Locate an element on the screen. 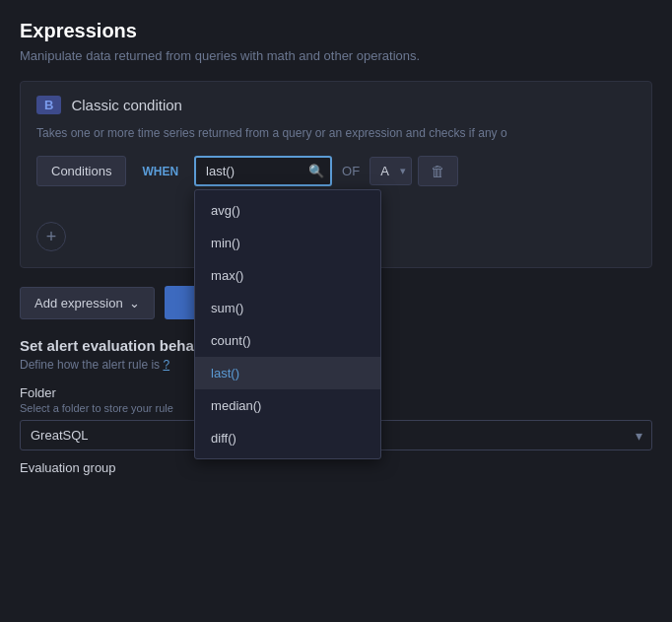 Image resolution: width=672 pixels, height=622 pixels. alert-desc-link: ? is located at coordinates (166, 365).